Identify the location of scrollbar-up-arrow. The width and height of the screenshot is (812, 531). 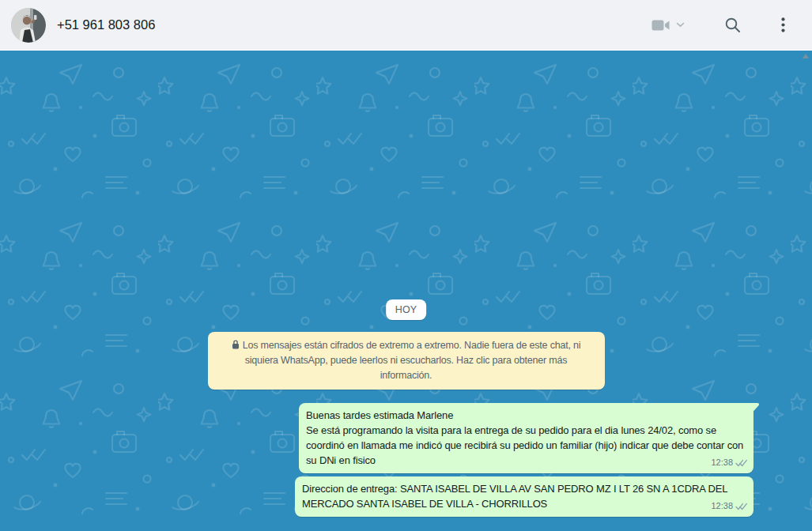
(806, 56).